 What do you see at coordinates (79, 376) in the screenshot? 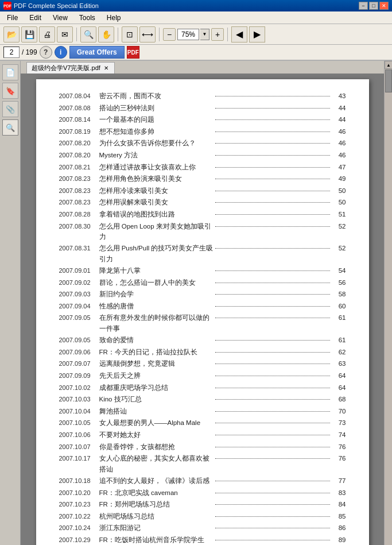
I see `toc-date: 2007.09.09` at bounding box center [79, 376].